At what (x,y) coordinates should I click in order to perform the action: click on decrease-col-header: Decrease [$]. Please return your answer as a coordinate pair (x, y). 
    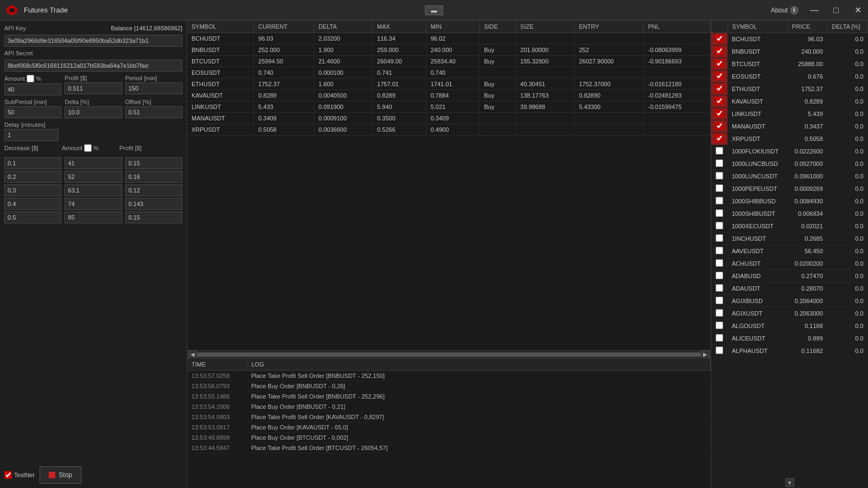
    Looking at the image, I should click on (31, 148).